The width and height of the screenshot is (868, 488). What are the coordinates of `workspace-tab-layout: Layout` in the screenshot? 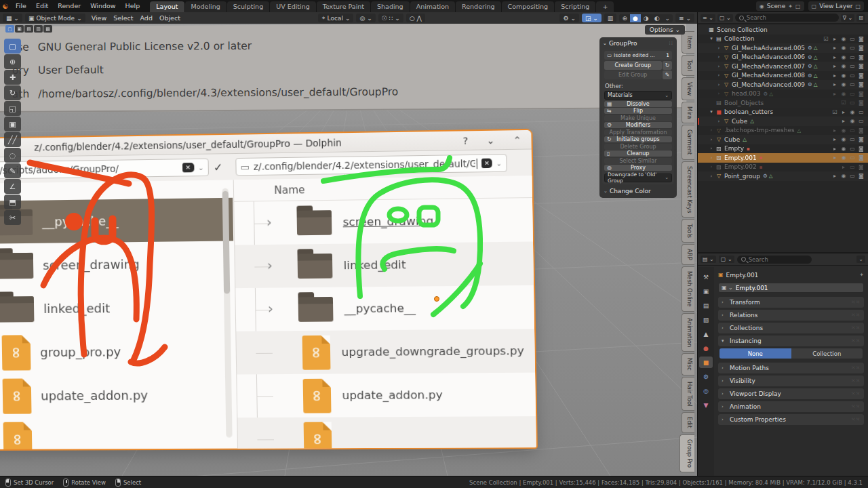 It's located at (167, 7).